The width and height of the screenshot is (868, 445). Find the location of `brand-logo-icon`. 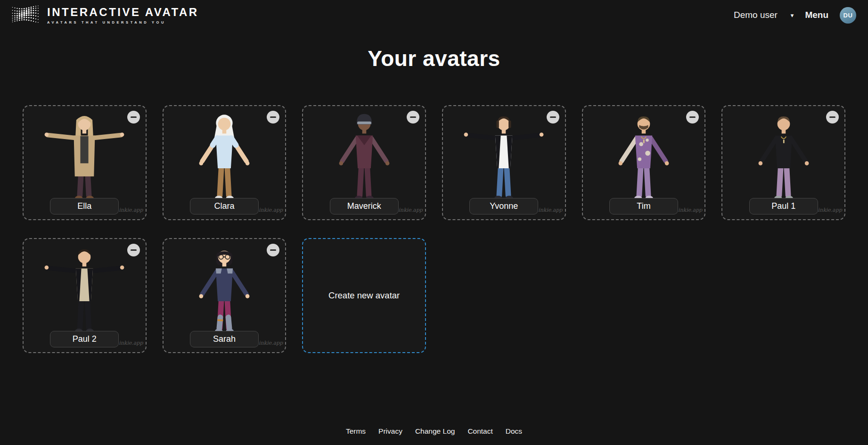

brand-logo-icon is located at coordinates (25, 15).